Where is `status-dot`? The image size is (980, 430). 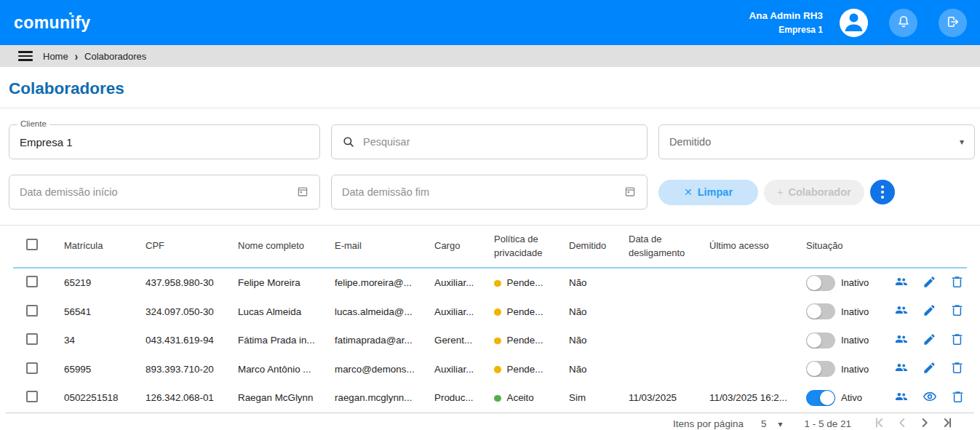
status-dot is located at coordinates (498, 399).